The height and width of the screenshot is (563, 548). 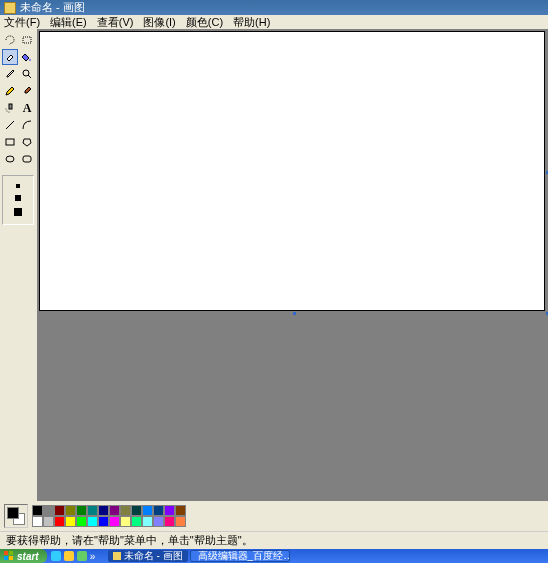 What do you see at coordinates (10, 91) in the screenshot?
I see `pencil-tool` at bounding box center [10, 91].